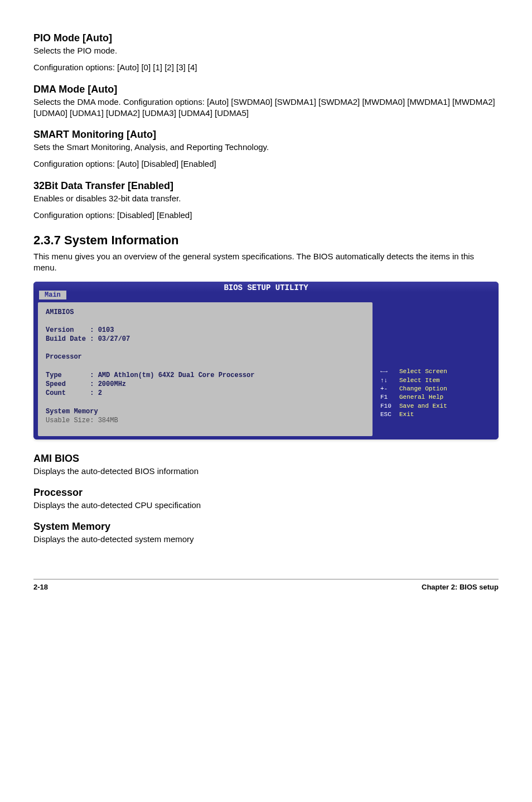  What do you see at coordinates (266, 585) in the screenshot?
I see `page-footer: 2-18 Chapter 2: BIOS setup` at bounding box center [266, 585].